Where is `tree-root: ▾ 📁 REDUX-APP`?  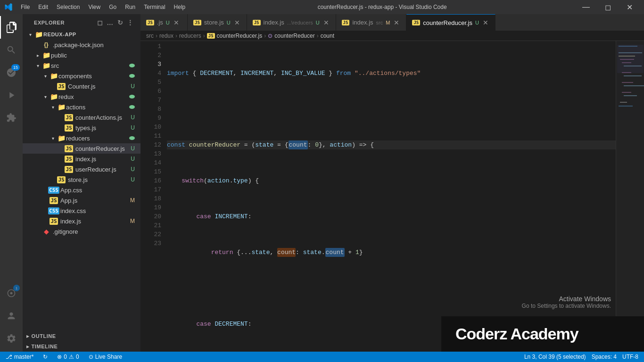
tree-root: ▾ 📁 REDUX-APP is located at coordinates (82, 34).